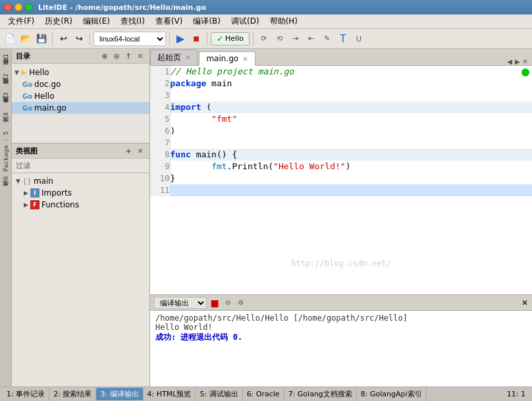 This screenshot has height=401, width=532. Describe the element at coordinates (133, 21) in the screenshot. I see `menu-search: 查找(I)` at that location.